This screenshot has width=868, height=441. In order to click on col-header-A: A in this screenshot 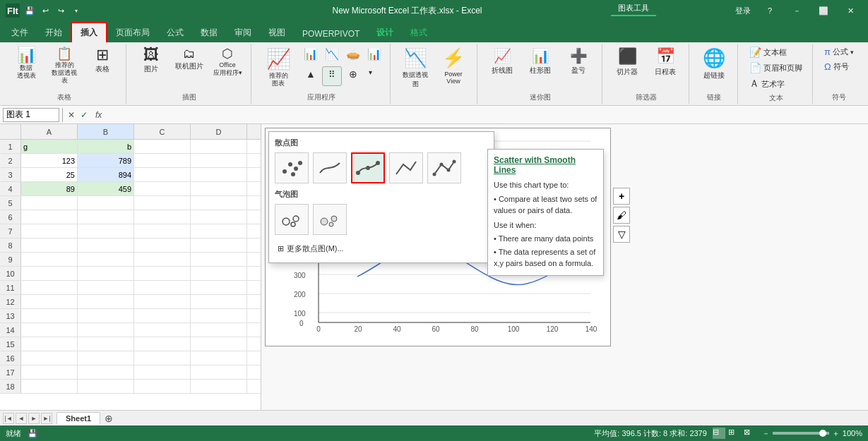, I will do `click(49, 131)`.